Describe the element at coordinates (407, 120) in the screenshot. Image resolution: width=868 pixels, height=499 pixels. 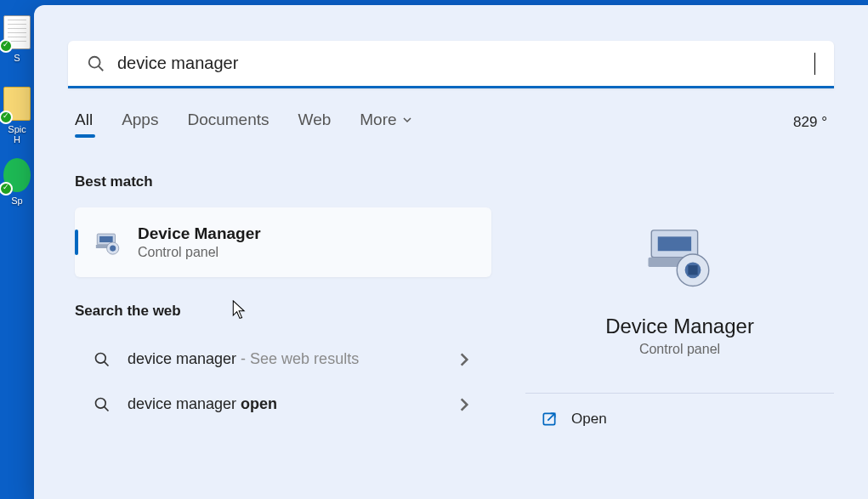
I see `chevron-down-icon` at that location.